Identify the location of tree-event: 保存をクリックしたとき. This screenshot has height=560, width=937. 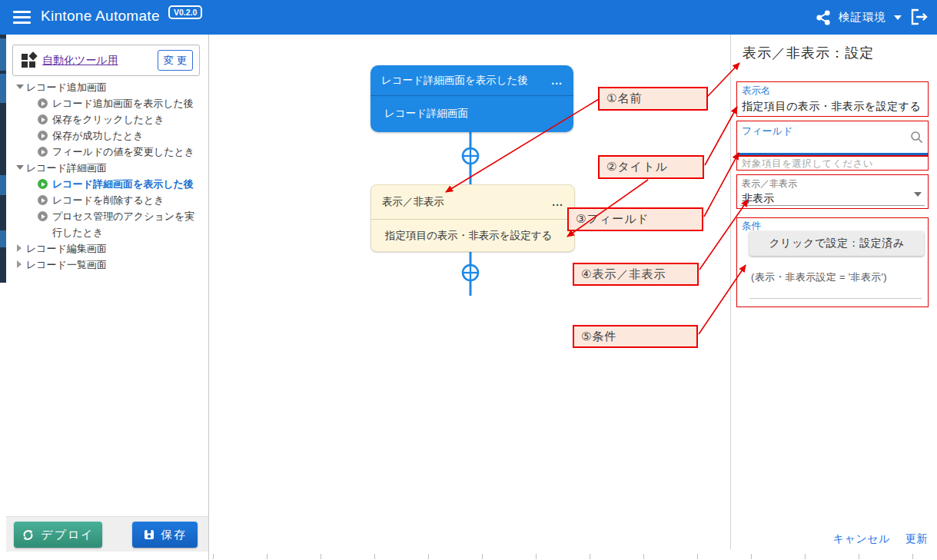
(108, 120).